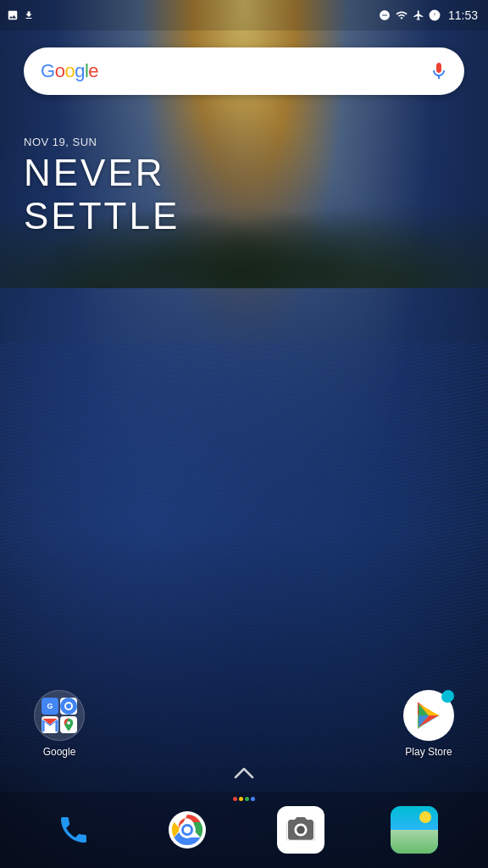 Image resolution: width=488 pixels, height=868 pixels. Describe the element at coordinates (244, 724) in the screenshot. I see `home-app-row: G` at that location.